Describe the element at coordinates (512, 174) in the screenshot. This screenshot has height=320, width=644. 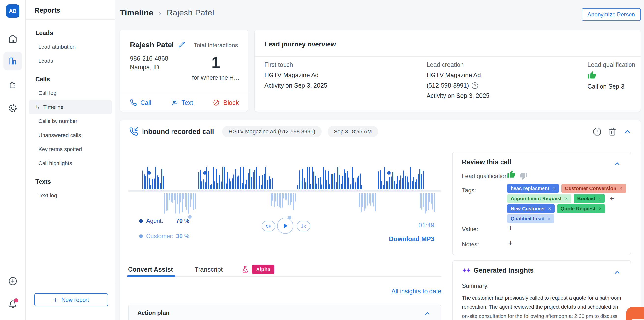
I see `qualify-thumbs-up-icon` at that location.